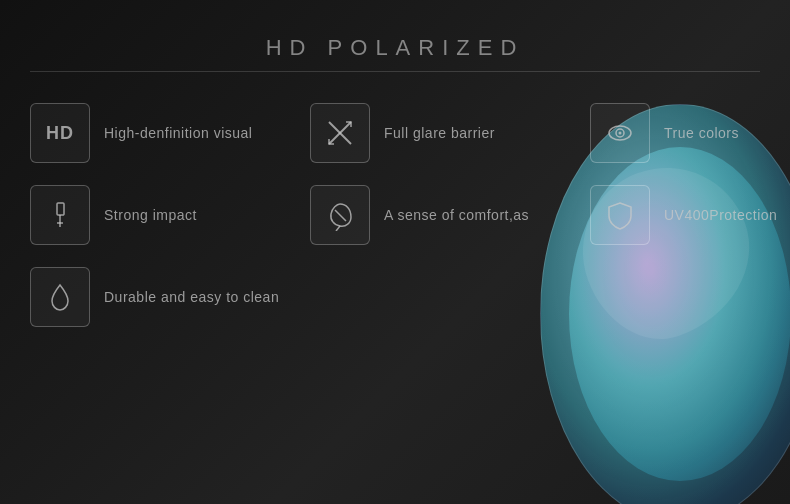  I want to click on feature-glare: Full glare barrier, so click(450, 133).